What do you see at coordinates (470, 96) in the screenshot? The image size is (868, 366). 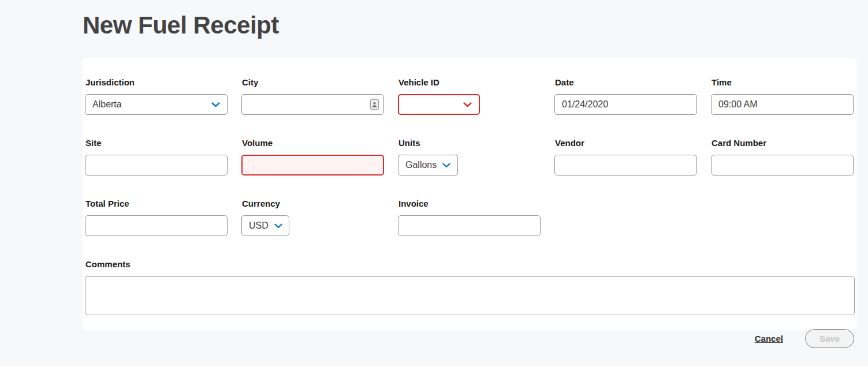 I see `form-row-1: Jurisdiction Alberta City V` at bounding box center [470, 96].